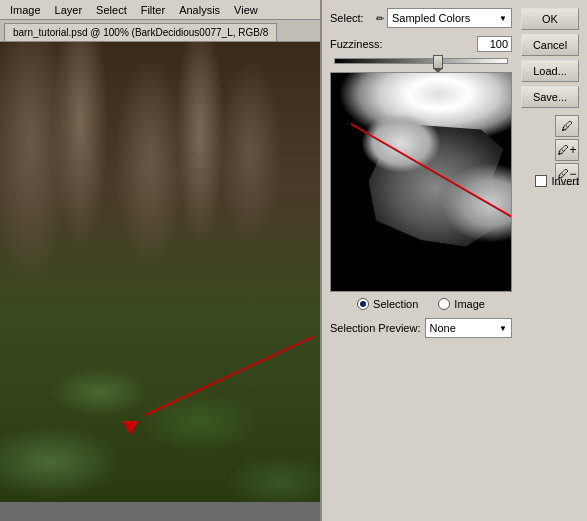 The width and height of the screenshot is (587, 521). What do you see at coordinates (396, 304) in the screenshot?
I see `radio-selection-label: Selection` at bounding box center [396, 304].